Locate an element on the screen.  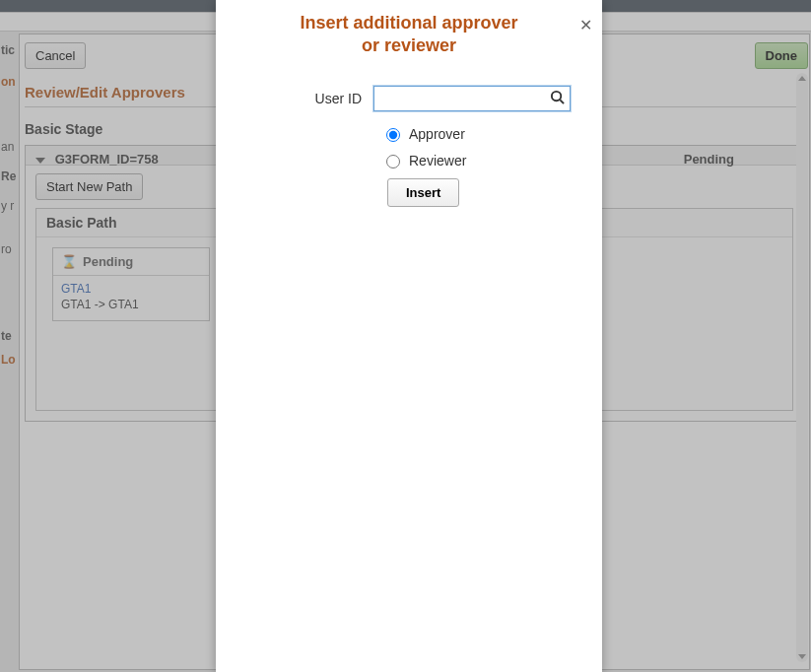
userid-input is located at coordinates (472, 99).